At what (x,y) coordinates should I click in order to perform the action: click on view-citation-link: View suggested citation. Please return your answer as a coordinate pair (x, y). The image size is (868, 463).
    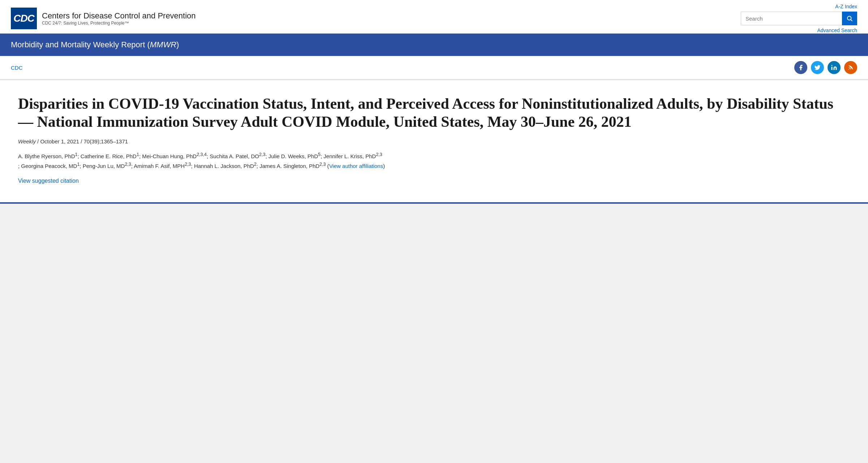
    Looking at the image, I should click on (48, 181).